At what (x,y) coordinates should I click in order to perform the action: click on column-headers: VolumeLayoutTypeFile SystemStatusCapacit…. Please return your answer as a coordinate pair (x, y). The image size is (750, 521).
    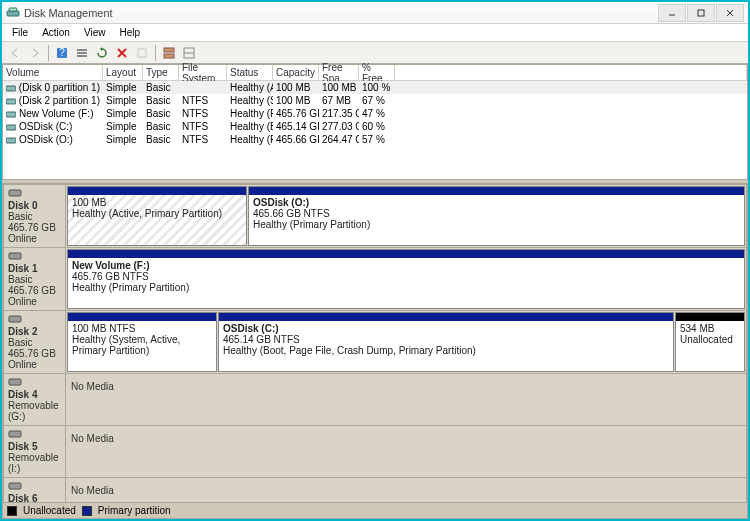
    Looking at the image, I should click on (375, 73).